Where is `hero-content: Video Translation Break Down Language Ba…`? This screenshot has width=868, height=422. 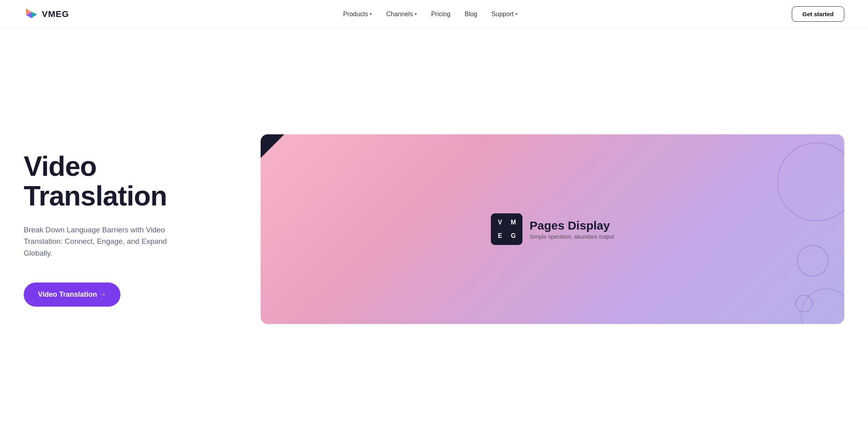 hero-content: Video Translation Break Down Language Ba… is located at coordinates (126, 229).